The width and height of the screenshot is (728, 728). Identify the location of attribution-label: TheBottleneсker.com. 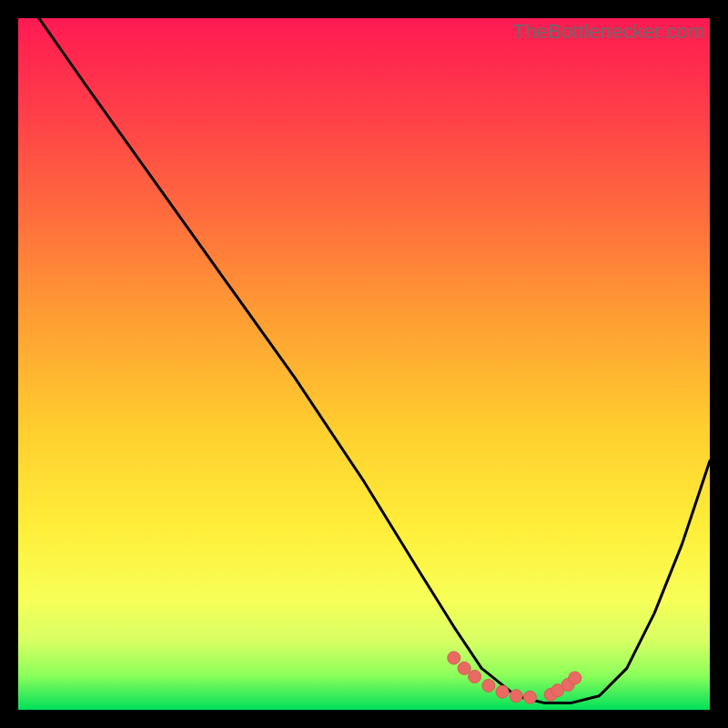
(609, 32).